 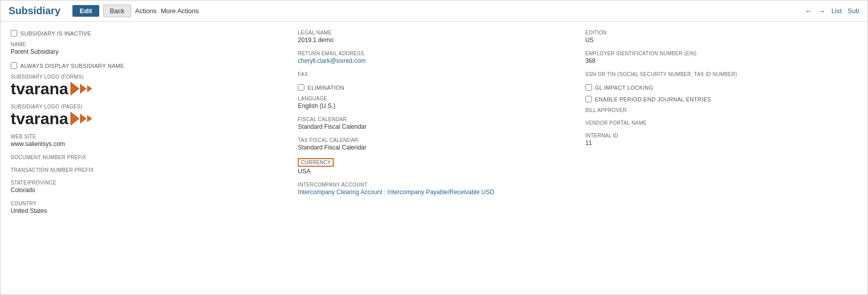 What do you see at coordinates (147, 77) in the screenshot?
I see `logo-forms-label: SUBSIDIARY LOGO (FORMS)` at bounding box center [147, 77].